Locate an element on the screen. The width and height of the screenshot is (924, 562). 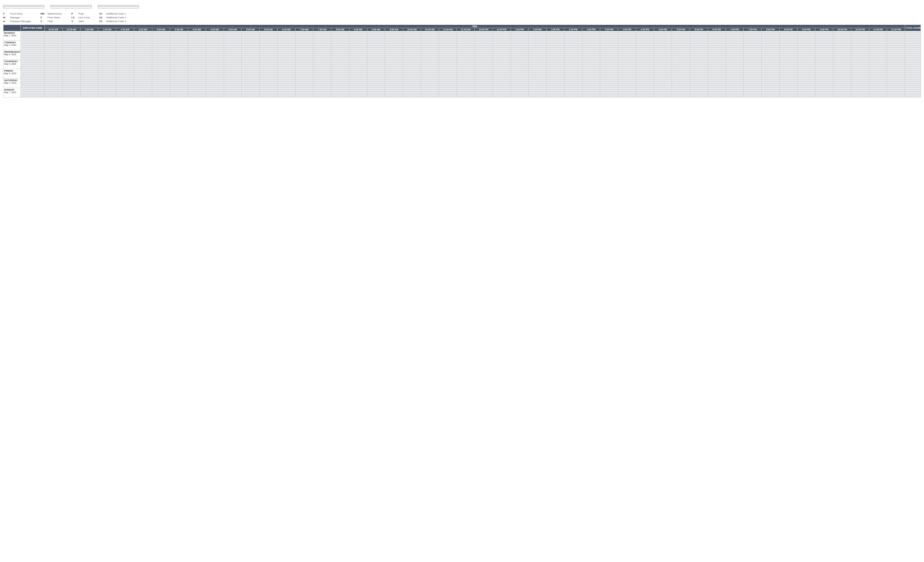
day-name: WEDNESDAY is located at coordinates (12, 52).